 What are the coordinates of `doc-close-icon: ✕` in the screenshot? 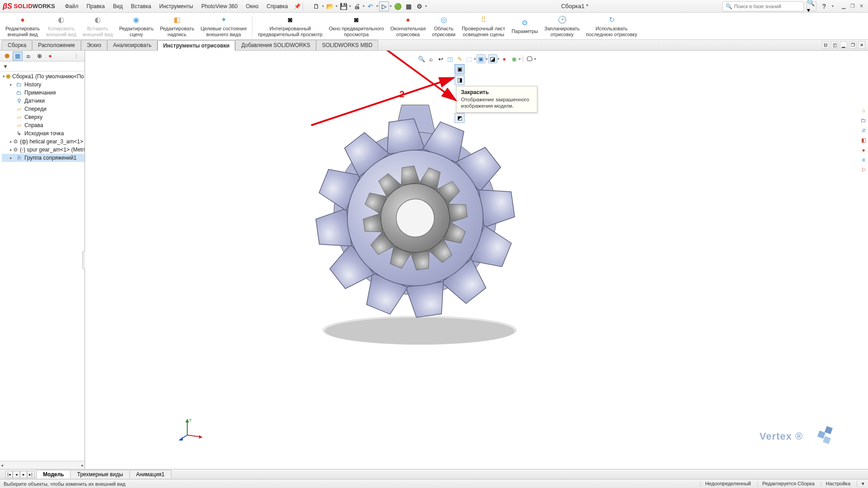 It's located at (862, 45).